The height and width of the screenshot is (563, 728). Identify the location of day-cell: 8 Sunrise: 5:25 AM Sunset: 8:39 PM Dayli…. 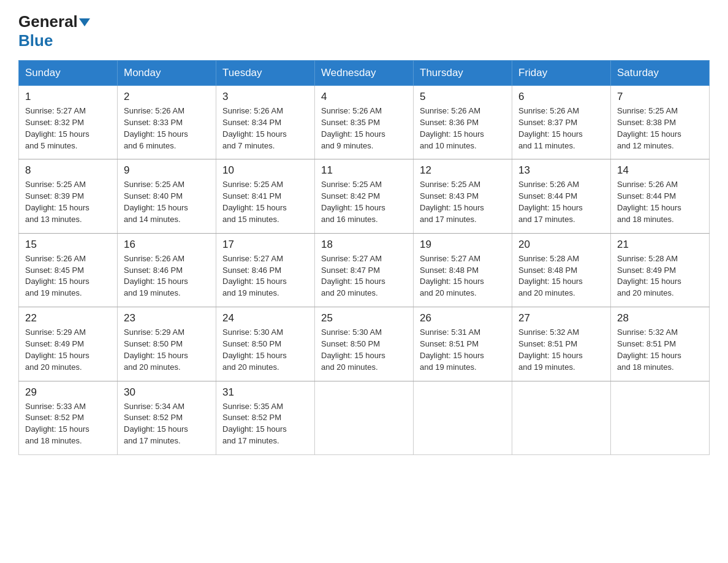
(69, 196).